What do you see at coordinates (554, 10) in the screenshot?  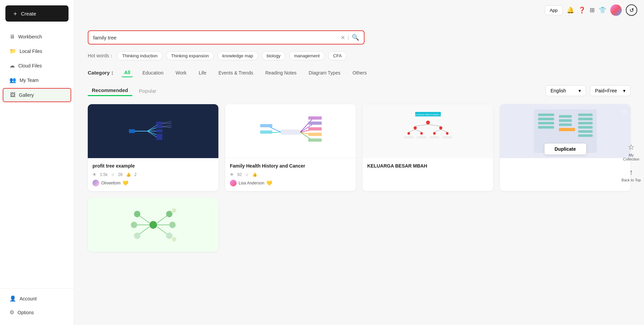 I see `app-button: App` at bounding box center [554, 10].